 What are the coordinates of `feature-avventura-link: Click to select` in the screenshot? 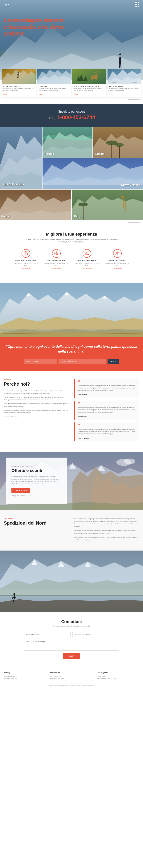 It's located at (87, 269).